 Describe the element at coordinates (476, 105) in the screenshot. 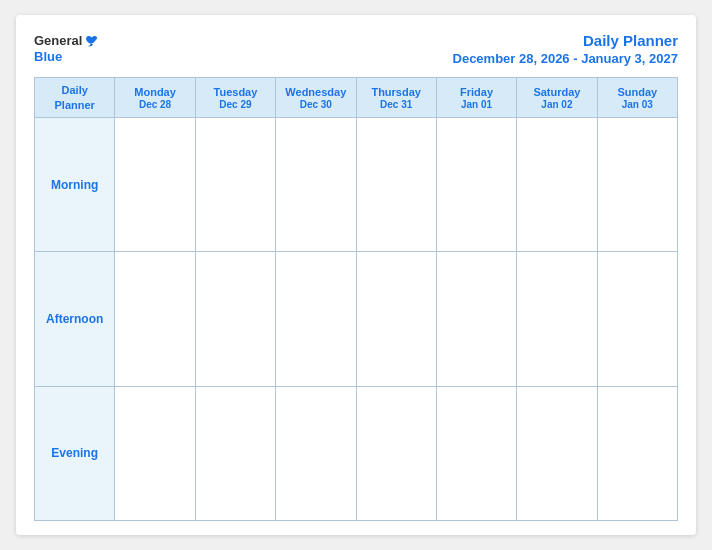

I see `col-date-fri: Jan 01` at that location.